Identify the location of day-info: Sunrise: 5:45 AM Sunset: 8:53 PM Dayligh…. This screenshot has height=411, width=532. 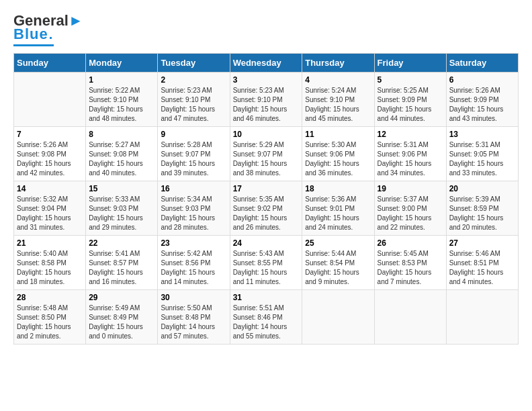
(410, 268).